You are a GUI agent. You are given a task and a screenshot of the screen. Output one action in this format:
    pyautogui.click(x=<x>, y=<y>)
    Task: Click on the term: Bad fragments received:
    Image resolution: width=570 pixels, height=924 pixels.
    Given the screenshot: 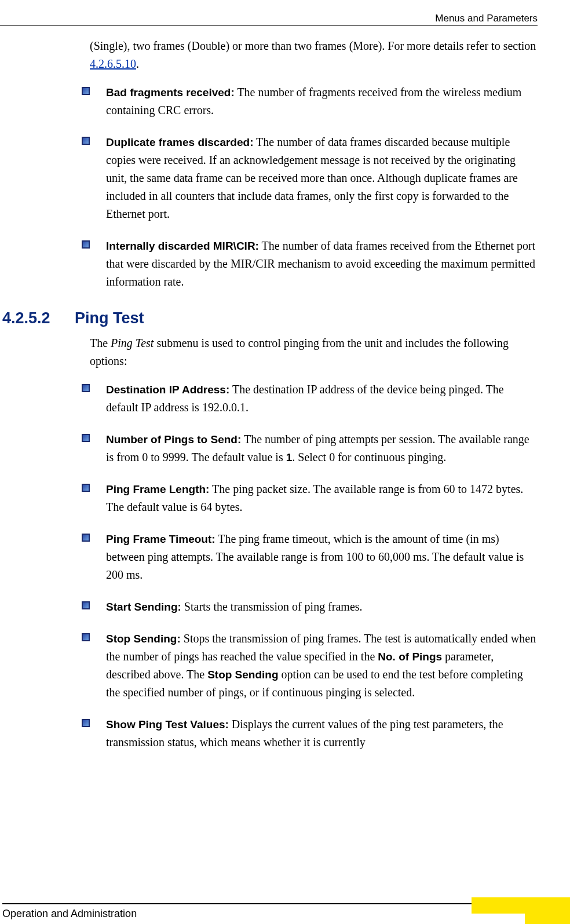 What is the action you would take?
    pyautogui.click(x=170, y=93)
    